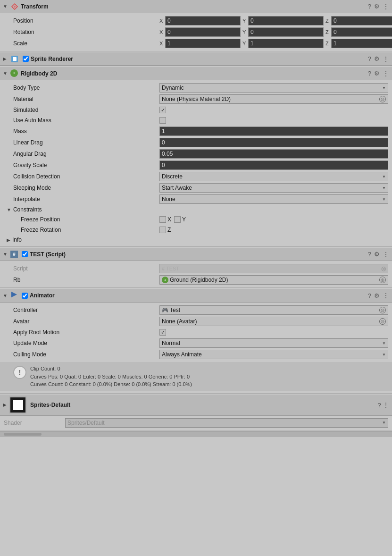 This screenshot has height=556, width=392. I want to click on freeze-position-y-checkbox, so click(177, 219).